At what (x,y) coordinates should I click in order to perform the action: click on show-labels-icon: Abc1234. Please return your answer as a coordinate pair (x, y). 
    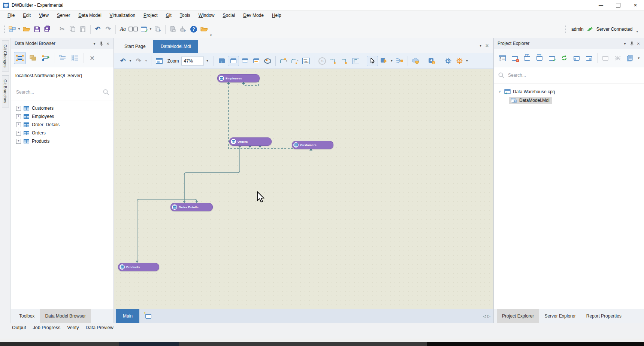
    Looking at the image, I should click on (306, 61).